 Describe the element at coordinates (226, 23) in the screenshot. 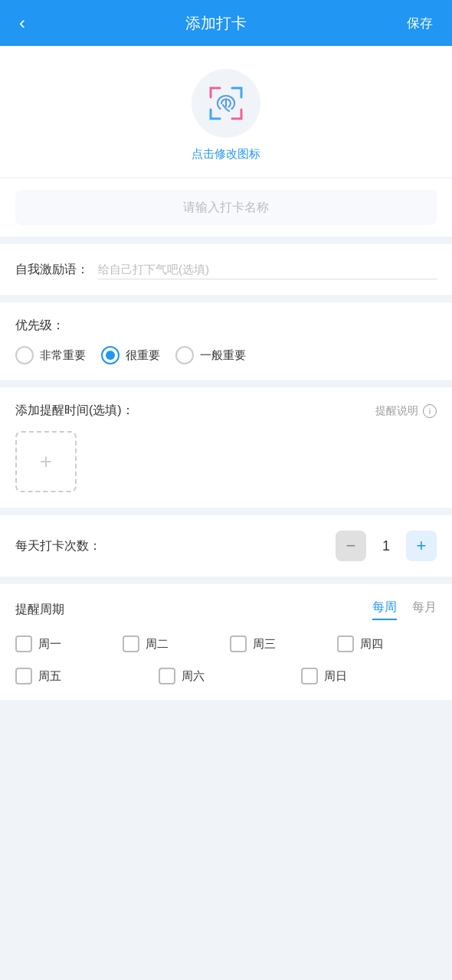

I see `header: ‹ 添加打卡 保存` at that location.